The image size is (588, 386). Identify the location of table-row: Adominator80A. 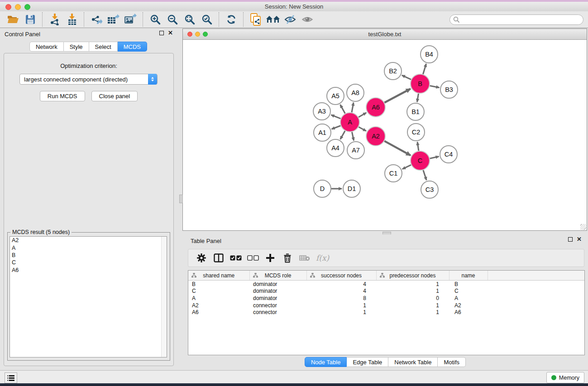
(387, 298).